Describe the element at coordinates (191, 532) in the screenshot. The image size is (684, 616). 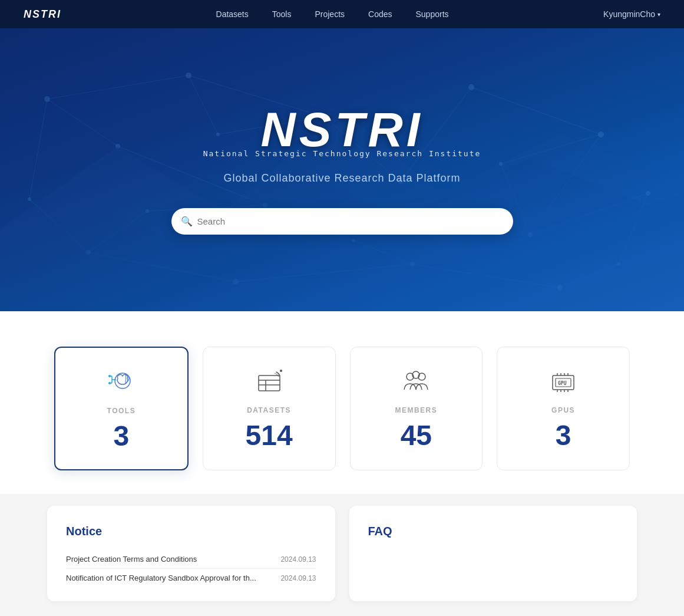
I see `notice-title: Notice` at that location.